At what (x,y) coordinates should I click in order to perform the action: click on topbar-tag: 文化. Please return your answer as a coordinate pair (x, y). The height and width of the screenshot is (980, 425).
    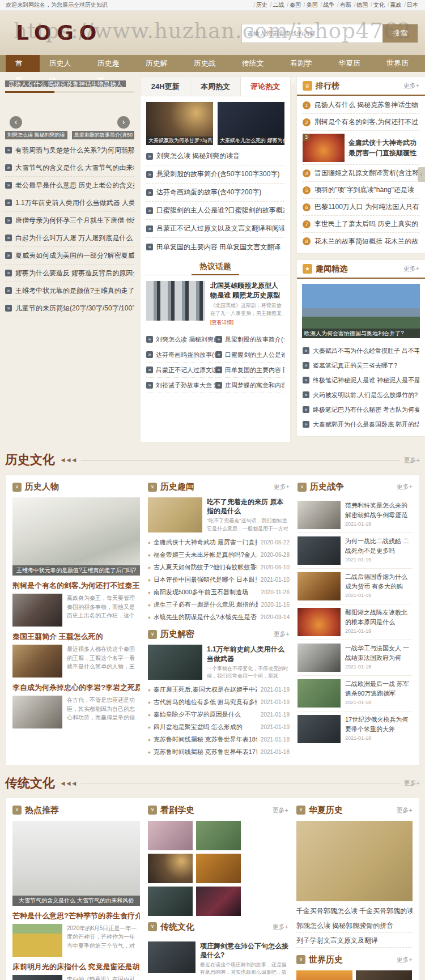
    Looking at the image, I should click on (379, 5).